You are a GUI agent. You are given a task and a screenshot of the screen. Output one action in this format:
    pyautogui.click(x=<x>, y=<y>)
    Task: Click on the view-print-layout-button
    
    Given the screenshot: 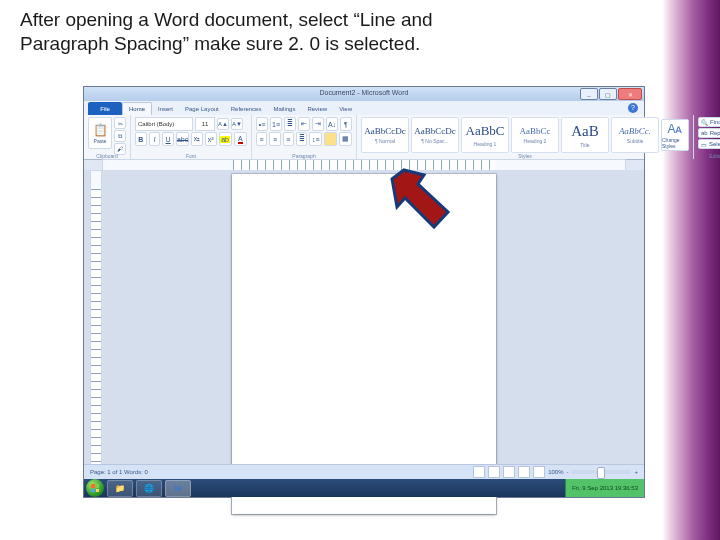 What is the action you would take?
    pyautogui.click(x=479, y=472)
    